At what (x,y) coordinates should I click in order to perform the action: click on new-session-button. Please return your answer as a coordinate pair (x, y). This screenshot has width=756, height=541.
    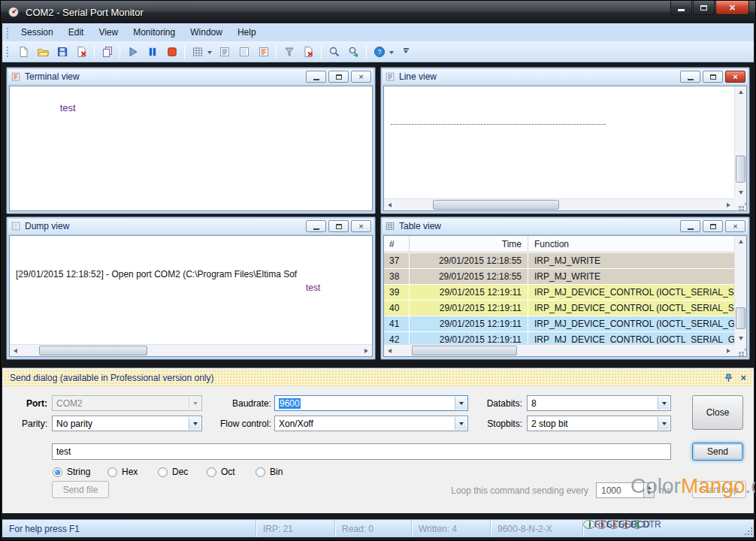
    Looking at the image, I should click on (23, 52).